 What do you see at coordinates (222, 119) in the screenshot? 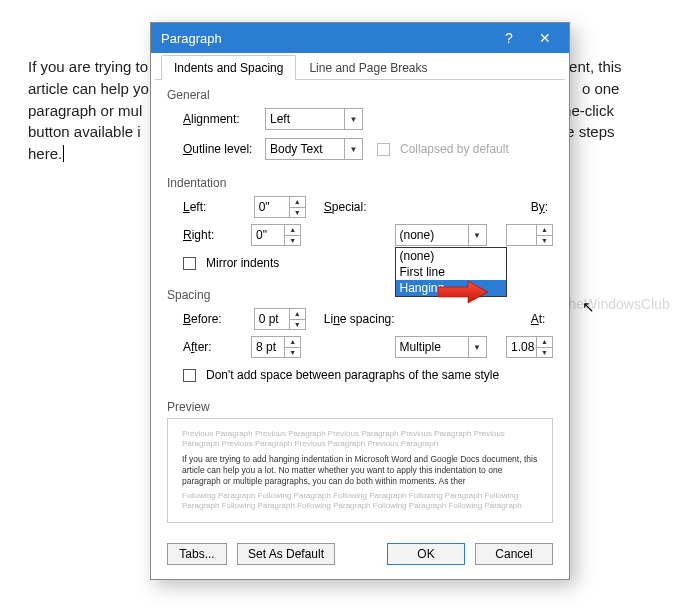
I see `alignment-label: Alignment:` at bounding box center [222, 119].